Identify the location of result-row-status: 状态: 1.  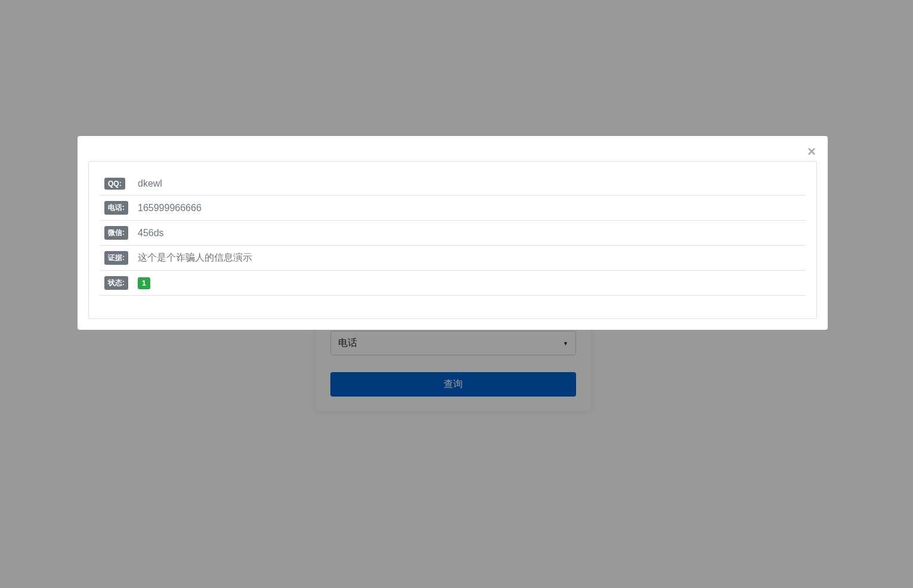
(453, 283).